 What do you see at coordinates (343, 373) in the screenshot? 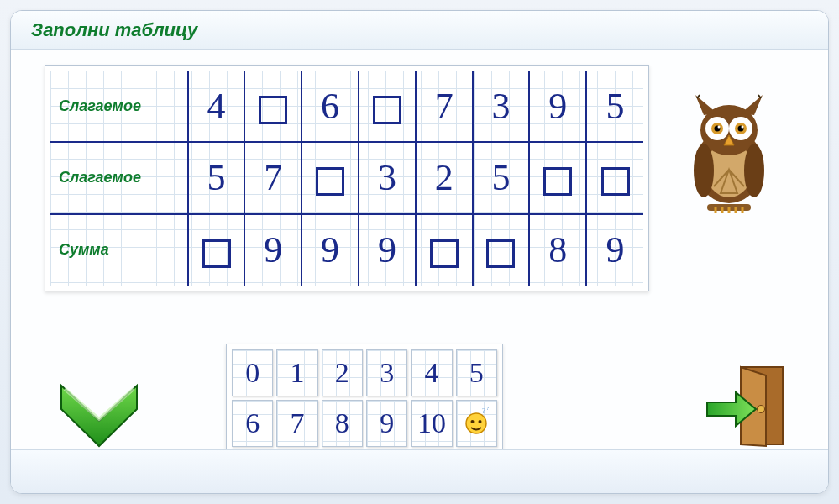
I see `number-tile-2: 2` at bounding box center [343, 373].